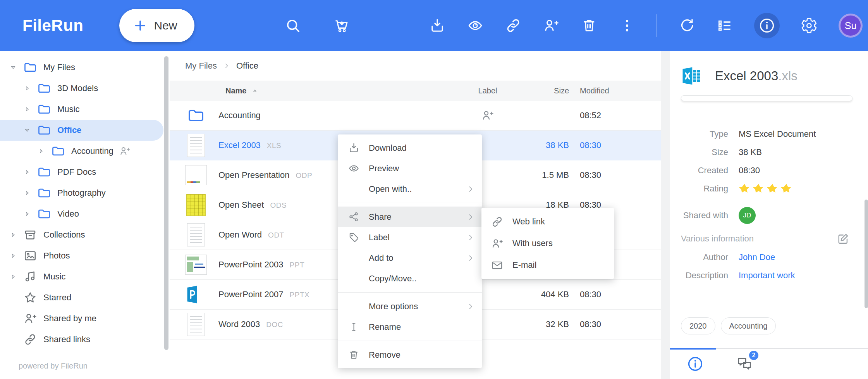  I want to click on collapsed-preview-bar, so click(767, 98).